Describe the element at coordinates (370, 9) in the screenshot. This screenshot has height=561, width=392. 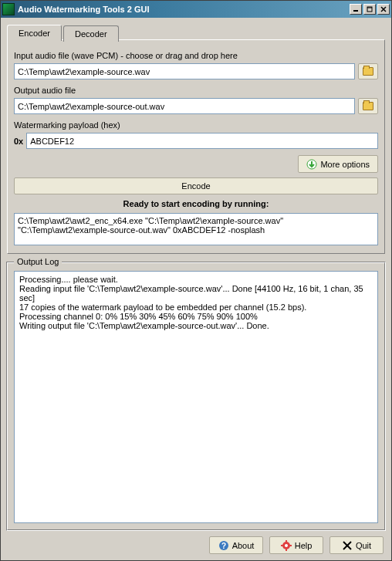
I see `window-controls` at that location.